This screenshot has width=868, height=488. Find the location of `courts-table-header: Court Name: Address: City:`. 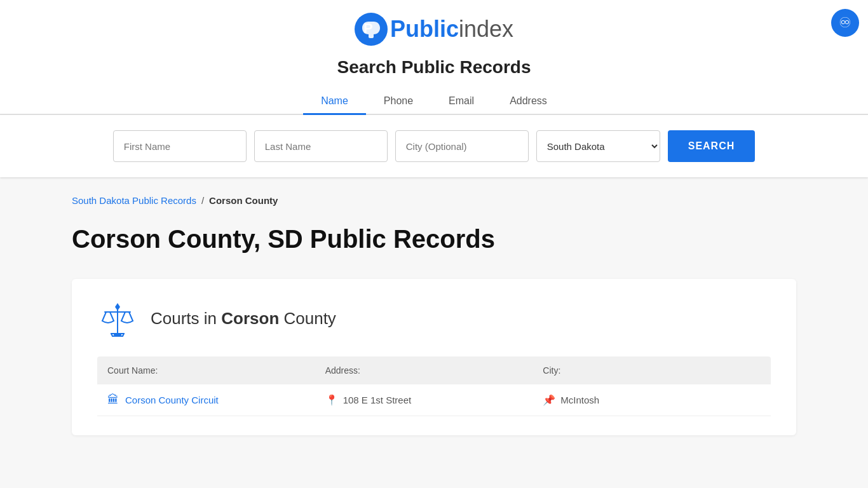

courts-table-header: Court Name: Address: City: is located at coordinates (434, 370).